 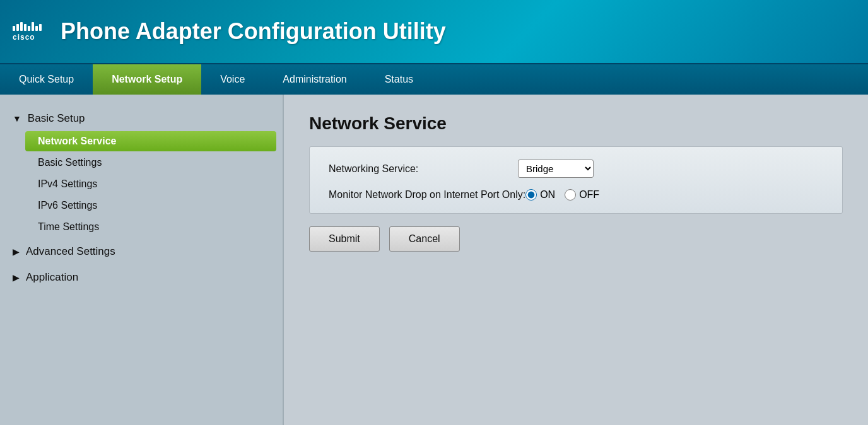 What do you see at coordinates (434, 79) in the screenshot?
I see `navbar: Quick Setup Network Setup Voice Administ…` at bounding box center [434, 79].